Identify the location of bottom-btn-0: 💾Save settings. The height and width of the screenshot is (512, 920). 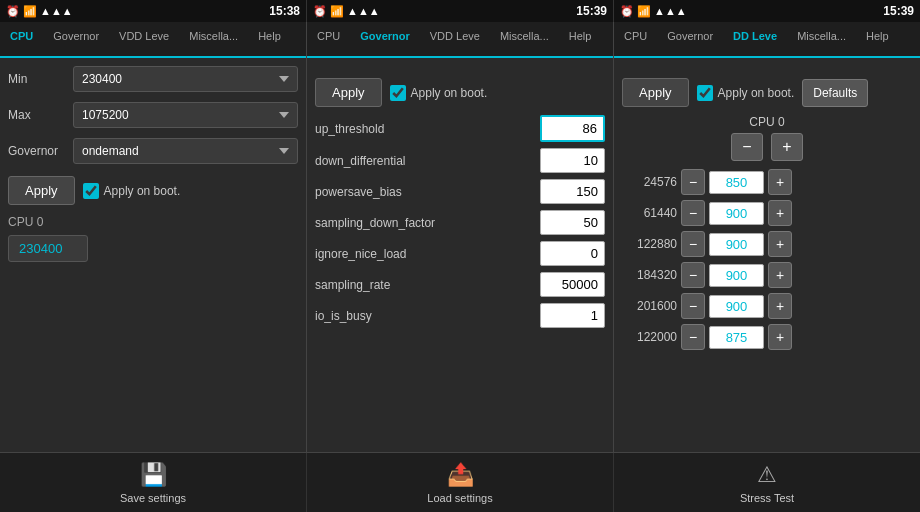
(154, 482).